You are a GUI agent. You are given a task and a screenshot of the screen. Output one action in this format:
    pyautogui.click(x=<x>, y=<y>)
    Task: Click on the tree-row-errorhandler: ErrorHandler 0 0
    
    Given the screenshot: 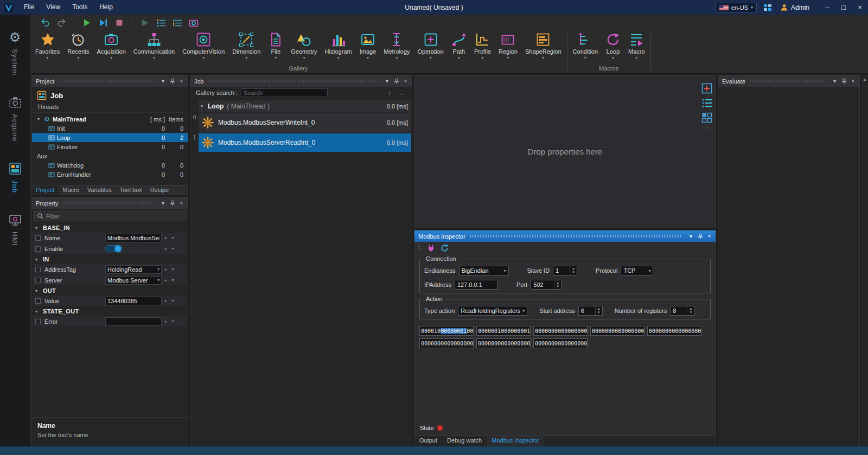 What is the action you would take?
    pyautogui.click(x=110, y=175)
    